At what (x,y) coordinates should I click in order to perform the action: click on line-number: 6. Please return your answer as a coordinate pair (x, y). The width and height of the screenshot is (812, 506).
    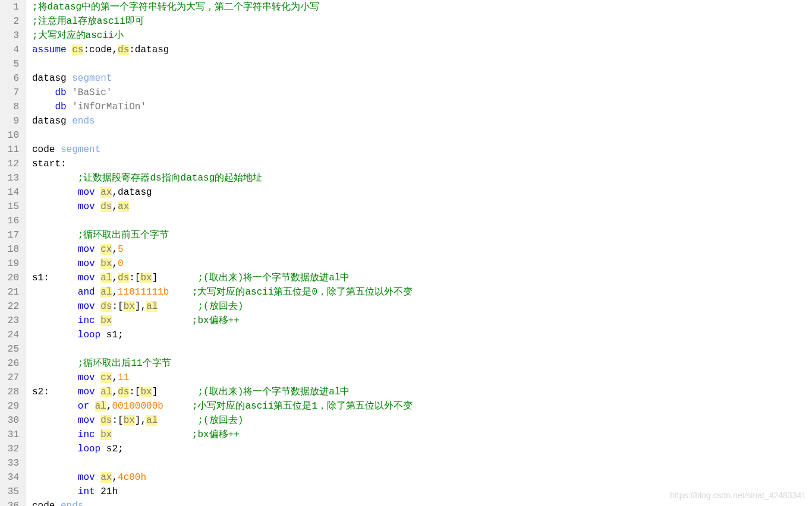
    Looking at the image, I should click on (11, 78).